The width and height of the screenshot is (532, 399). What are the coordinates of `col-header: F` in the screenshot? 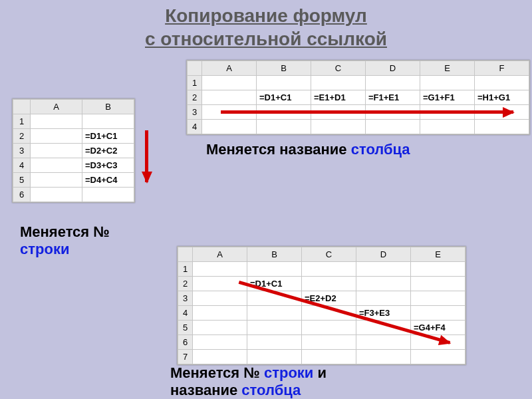 It's located at (502, 68).